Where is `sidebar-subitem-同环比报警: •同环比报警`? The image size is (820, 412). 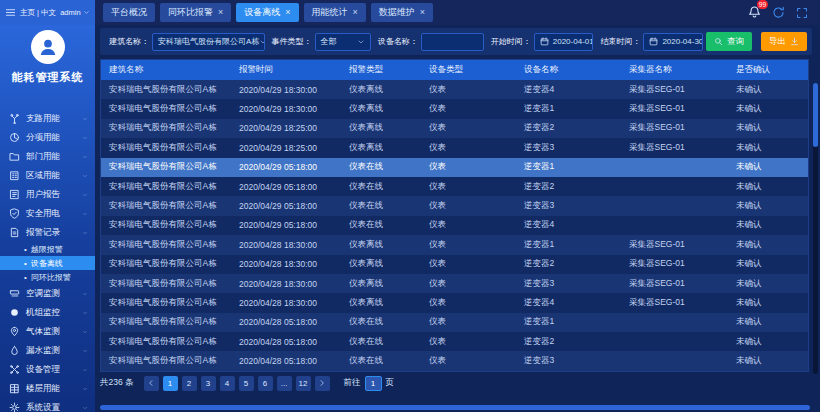 sidebar-subitem-同环比报警: •同环比报警 is located at coordinates (48, 277).